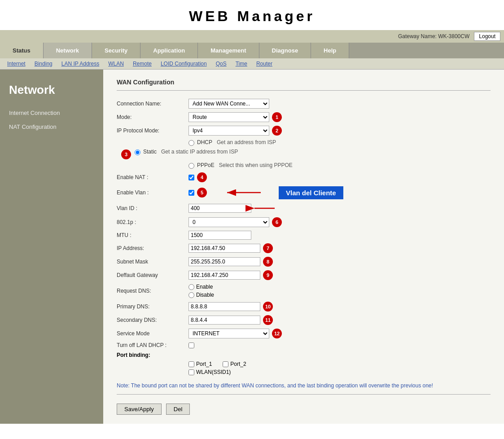 This screenshot has width=504, height=439. I want to click on enable-nat-checkbox, so click(191, 178).